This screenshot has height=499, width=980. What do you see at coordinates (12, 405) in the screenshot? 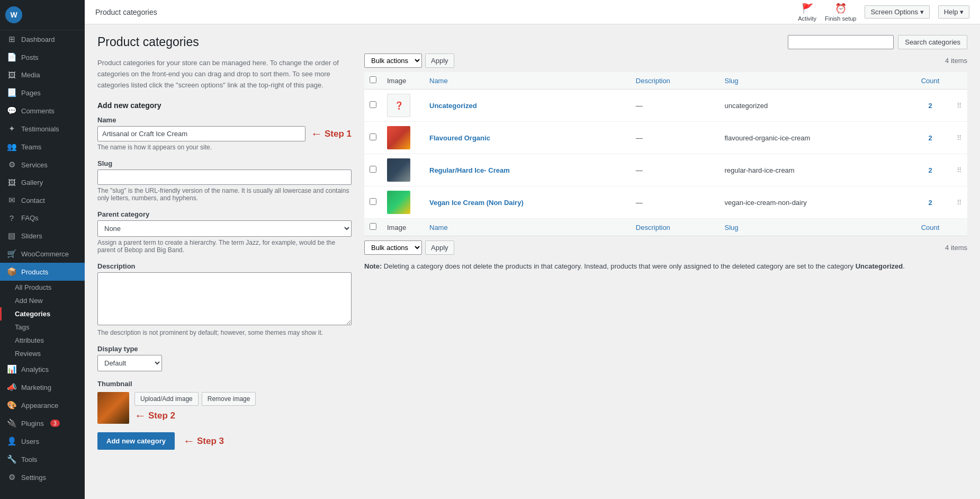
I see `appearance-icon: 🎨` at bounding box center [12, 405].